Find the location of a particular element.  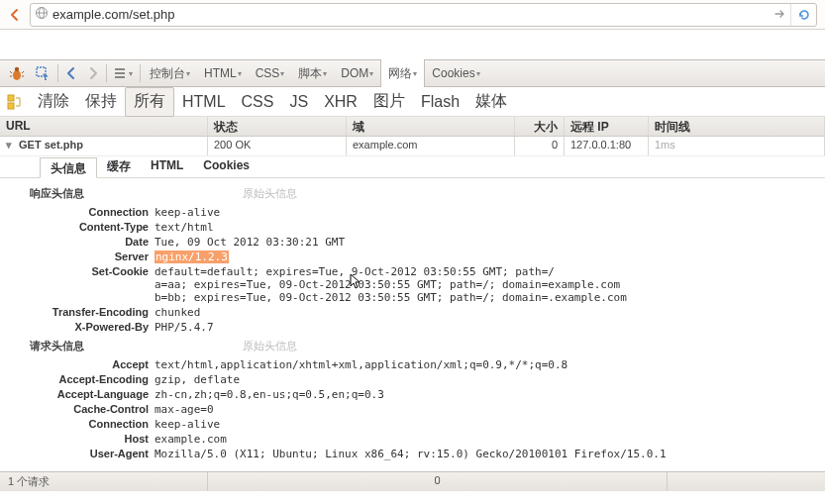

go-icon is located at coordinates (779, 15).